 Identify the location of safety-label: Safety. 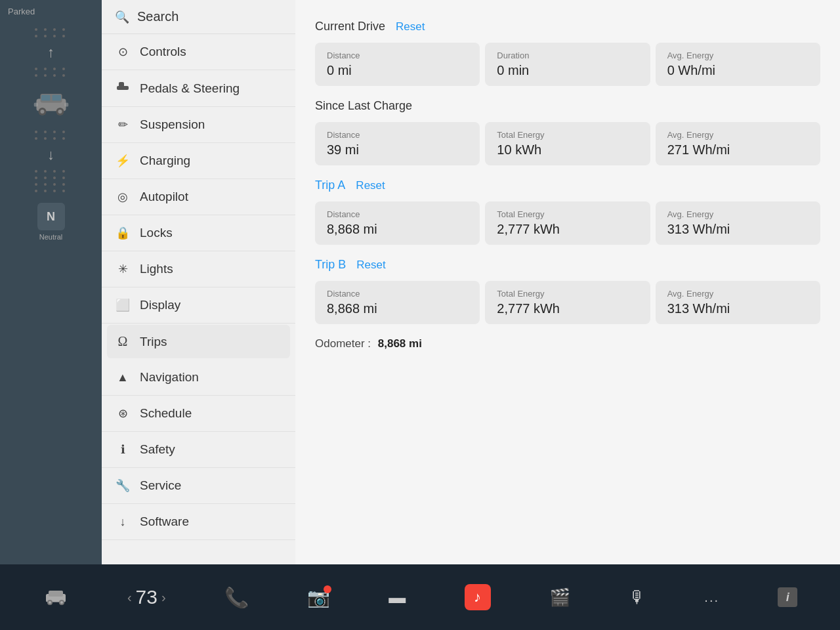
(158, 450).